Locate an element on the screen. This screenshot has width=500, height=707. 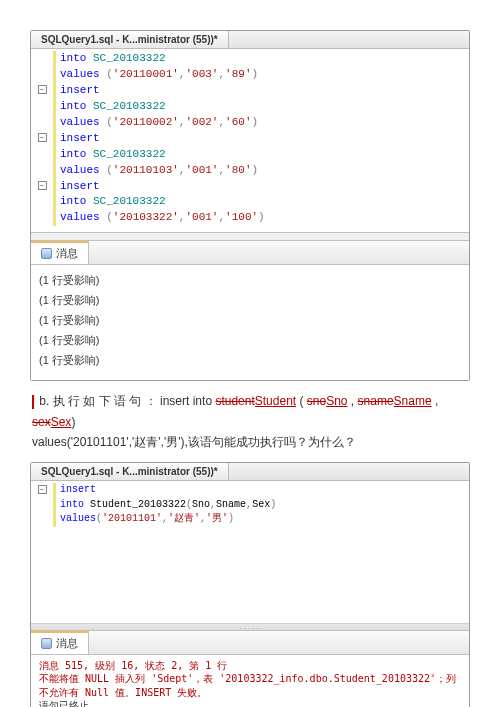
code-editor: −insertinto Student_20103322(Sno,Sname,S… is located at coordinates (250, 507).